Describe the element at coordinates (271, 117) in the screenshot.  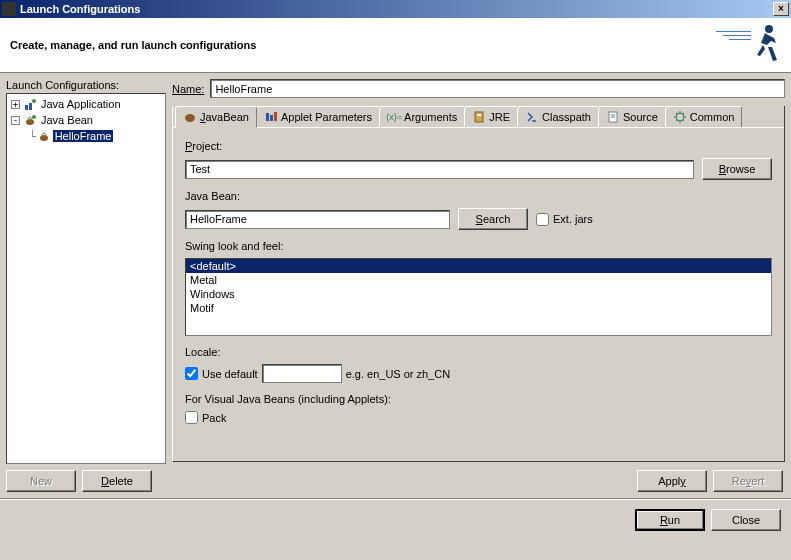
I see `params-icon` at that location.